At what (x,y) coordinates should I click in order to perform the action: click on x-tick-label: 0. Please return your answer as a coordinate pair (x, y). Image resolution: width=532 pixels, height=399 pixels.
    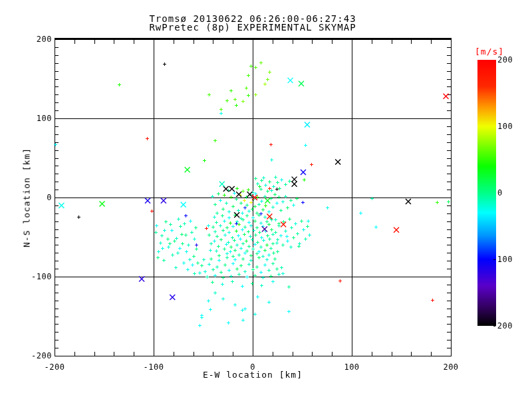
    Looking at the image, I should click on (253, 367).